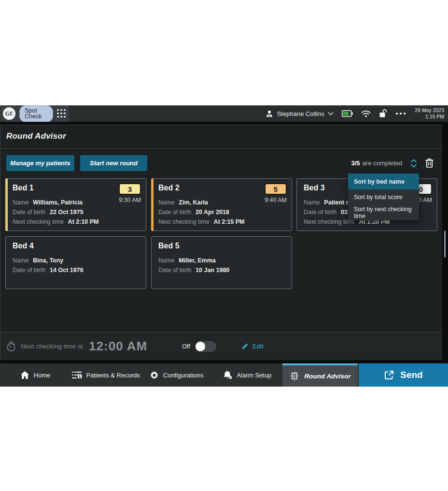 Image resolution: width=448 pixels, height=491 pixels. I want to click on nav-alarm-setup: Alarm Setup, so click(247, 375).